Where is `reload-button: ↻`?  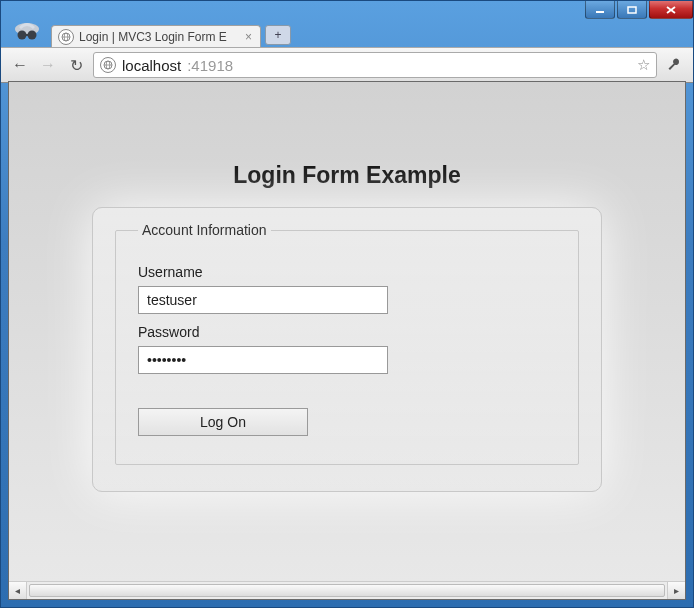 reload-button: ↻ is located at coordinates (76, 65).